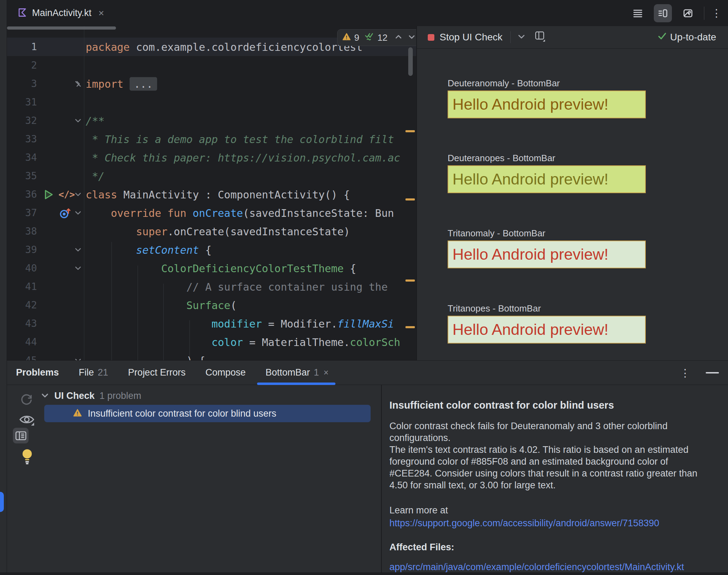 The height and width of the screenshot is (575, 728). Describe the element at coordinates (212, 120) in the screenshot. I see `code-line: 32/**` at that location.